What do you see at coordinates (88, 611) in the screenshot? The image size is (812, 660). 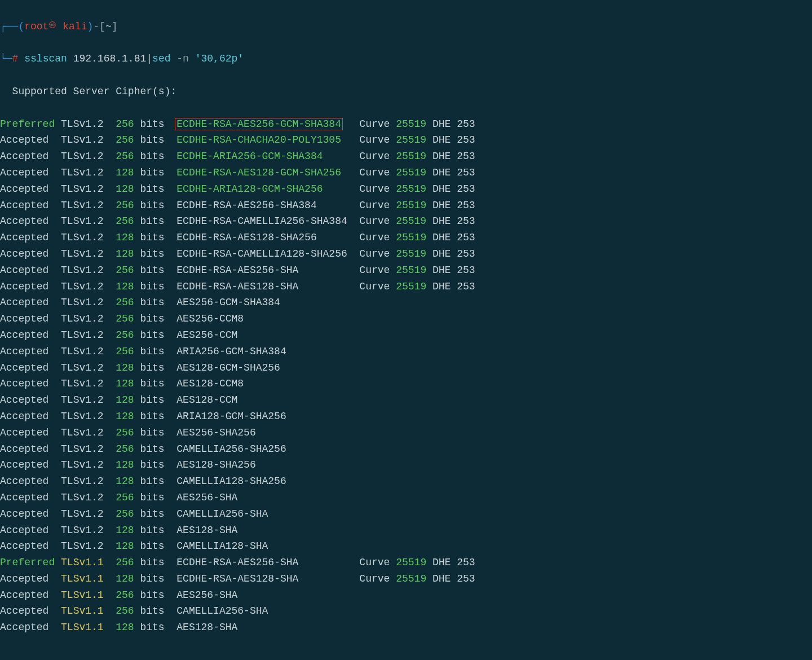 I see `tls-version: TLSv1.1` at bounding box center [88, 611].